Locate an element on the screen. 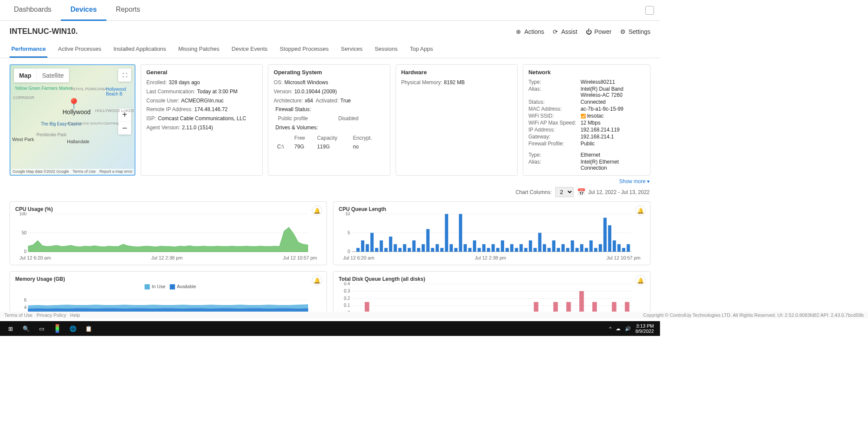 This screenshot has width=868, height=447. tab-active-processes: Active Processes is located at coordinates (79, 50).